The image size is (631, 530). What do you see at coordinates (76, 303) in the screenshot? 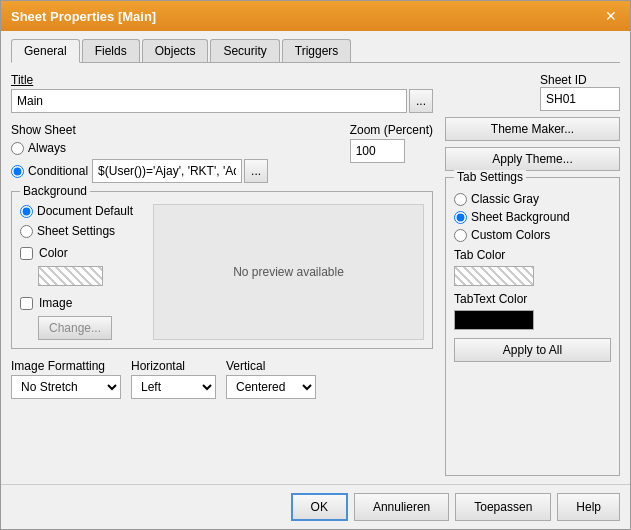
I see `image-row: Image` at bounding box center [76, 303].